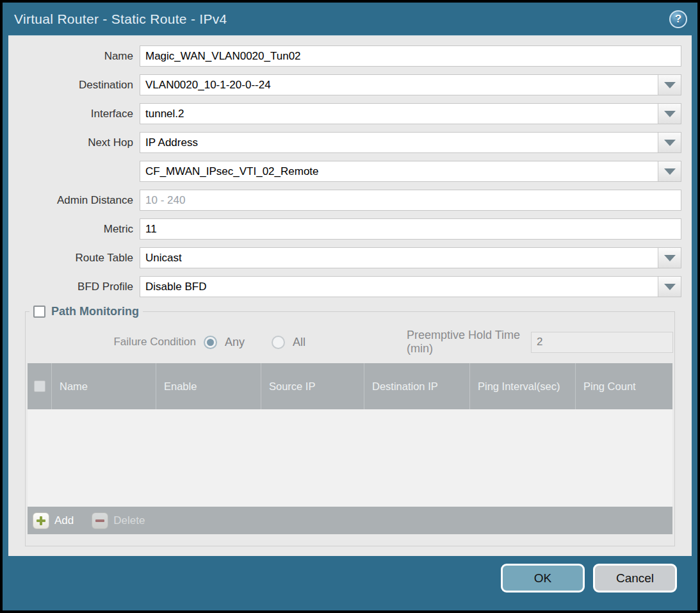 This screenshot has width=700, height=613. I want to click on form-row-metric: Metric, so click(345, 229).